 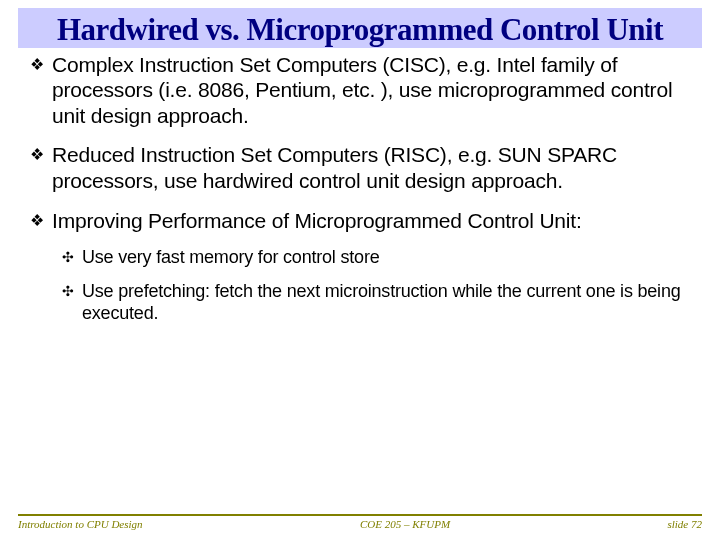 What do you see at coordinates (360, 90) in the screenshot?
I see `bullet-item: ❖ Complex Instruction Set Computers (CIS…` at bounding box center [360, 90].